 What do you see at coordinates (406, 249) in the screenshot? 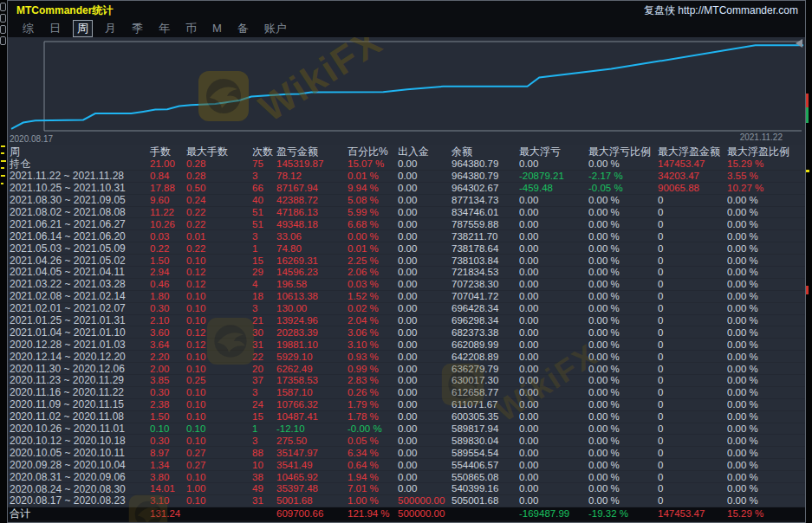
I see `table-row: 2021.05.03 ~ 2021.05.090.220.22174.800.0…` at bounding box center [406, 249].